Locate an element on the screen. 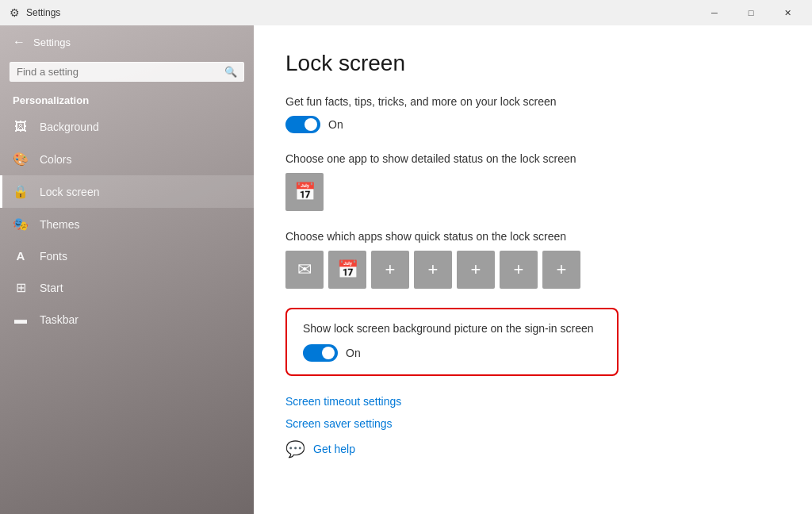  sign-in-toggle-row: On is located at coordinates (452, 353).